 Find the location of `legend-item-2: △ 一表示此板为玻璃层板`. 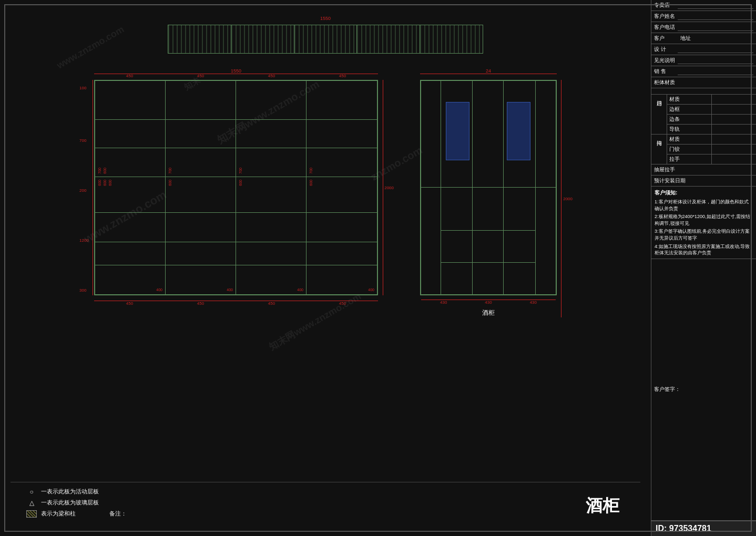

legend-item-2: △ 一表示此板为玻璃层板 is located at coordinates (63, 502).